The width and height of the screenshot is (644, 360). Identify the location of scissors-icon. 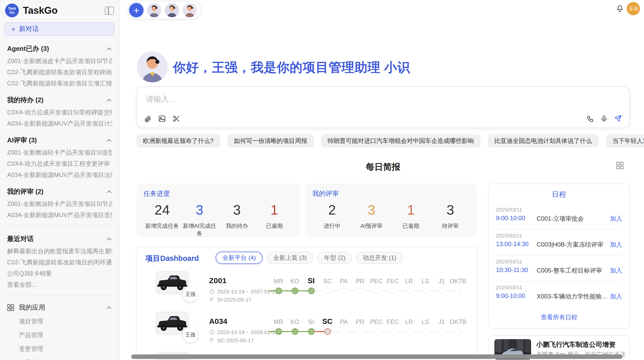
(176, 119).